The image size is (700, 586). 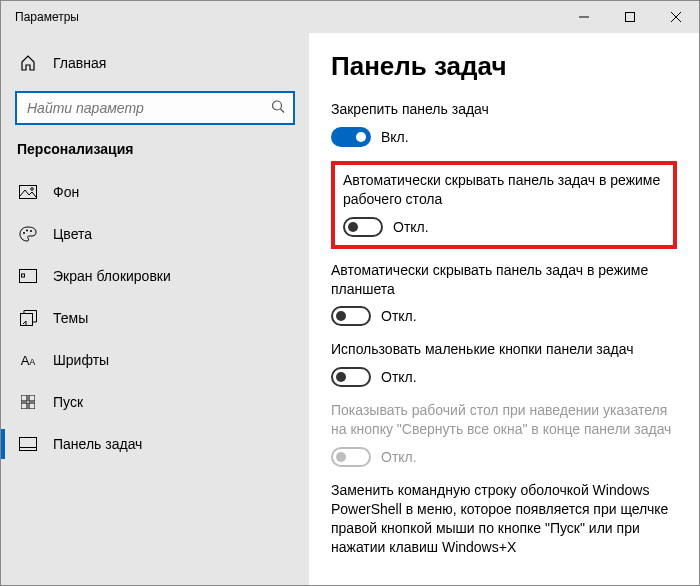 What do you see at coordinates (28, 360) in the screenshot?
I see `fonts-icon: AA` at bounding box center [28, 360].